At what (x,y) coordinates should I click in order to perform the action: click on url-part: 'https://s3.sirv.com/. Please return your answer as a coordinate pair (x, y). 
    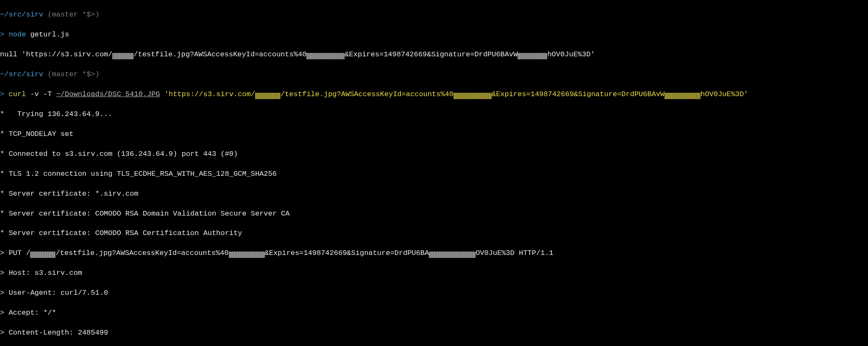
    Looking at the image, I should click on (207, 94).